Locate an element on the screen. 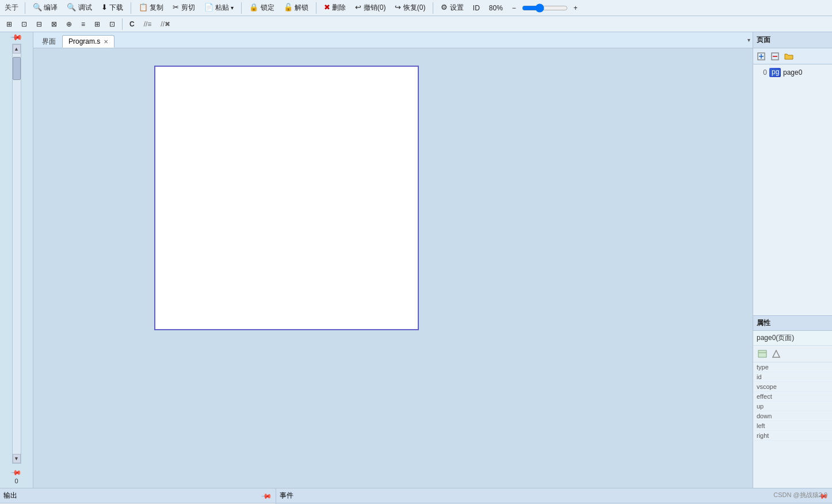 The width and height of the screenshot is (832, 504). pin-icon-left: 📌 is located at coordinates (16, 37).